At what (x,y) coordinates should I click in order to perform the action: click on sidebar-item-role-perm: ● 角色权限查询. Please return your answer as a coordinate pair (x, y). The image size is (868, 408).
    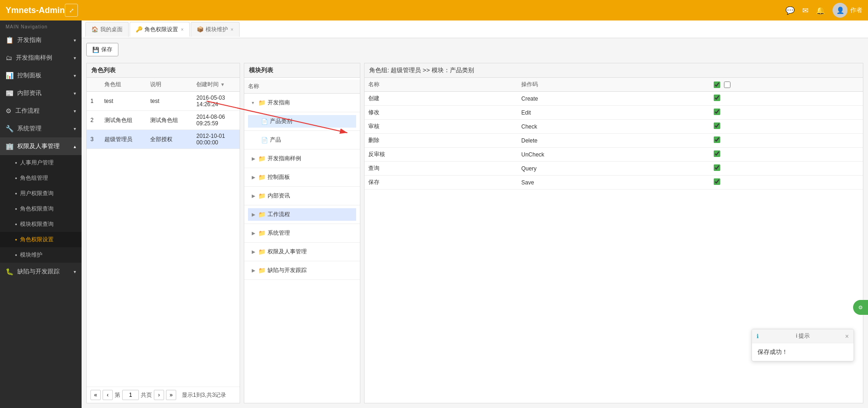
    Looking at the image, I should click on (41, 209).